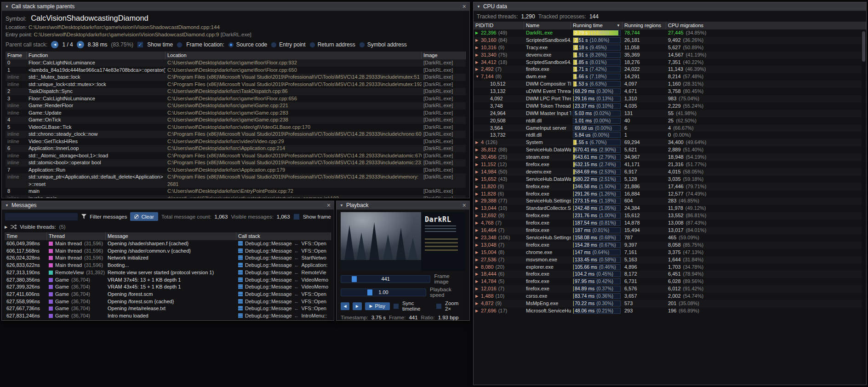  Describe the element at coordinates (670, 135) in the screenshot. I see `cpu-process-row: 13,732 ntdll.dll 5.84 us(0.00%) 1 0(0.00…` at that location.